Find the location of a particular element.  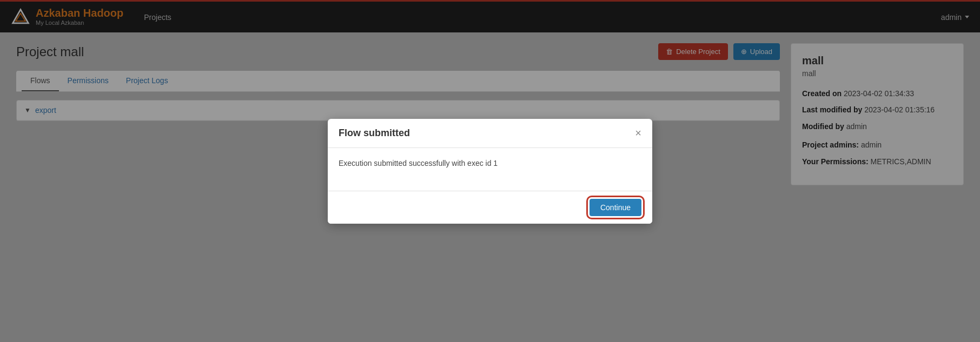

modal-body-text: Execution submitted successfully with ex… is located at coordinates (490, 163).